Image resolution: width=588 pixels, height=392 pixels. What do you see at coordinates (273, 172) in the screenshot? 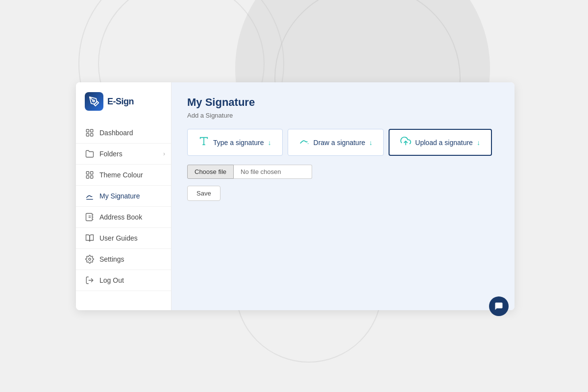
I see `file-name-display: No file chosen` at bounding box center [273, 172].